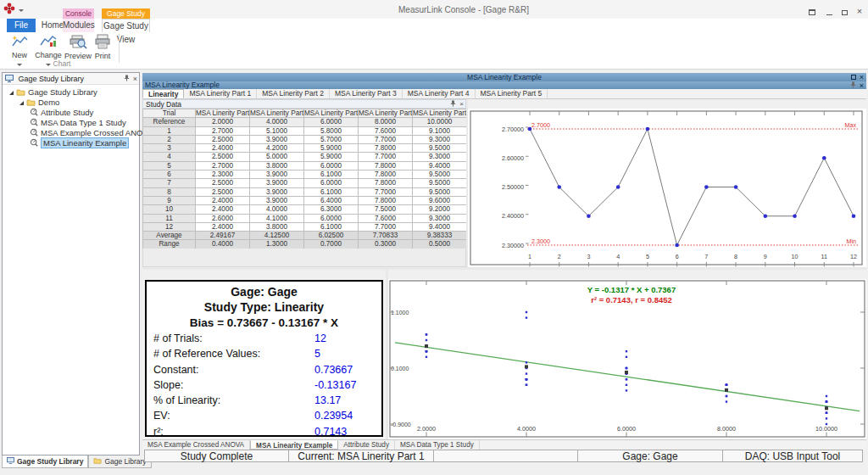  Describe the element at coordinates (467, 183) in the screenshot. I see `vertical-splitter` at that location.